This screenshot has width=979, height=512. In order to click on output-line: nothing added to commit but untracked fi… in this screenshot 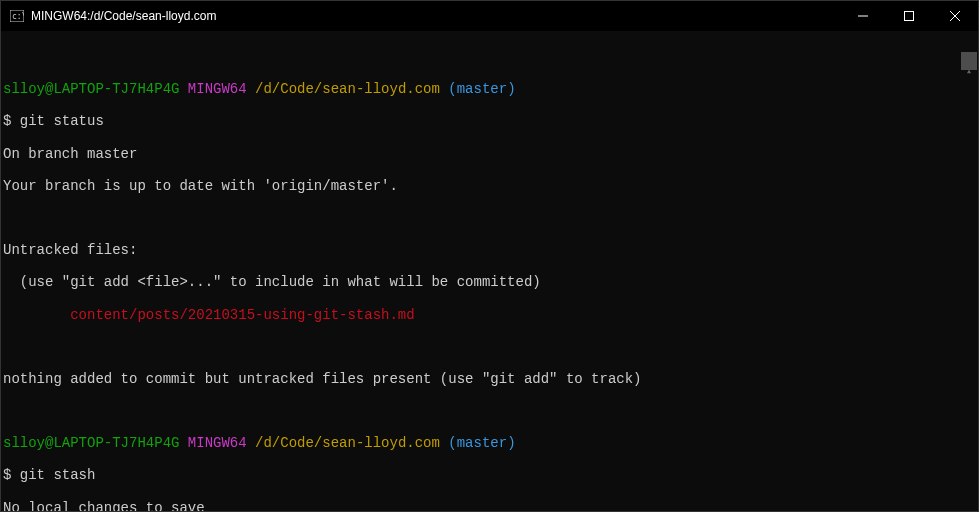, I will do `click(490, 379)`.